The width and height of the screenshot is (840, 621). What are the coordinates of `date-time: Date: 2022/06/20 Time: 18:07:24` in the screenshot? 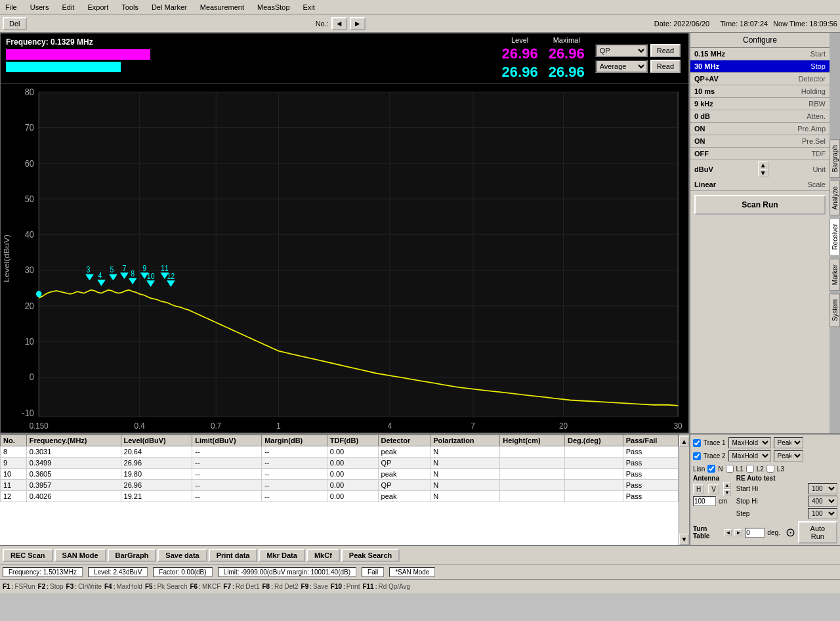 It's located at (711, 24).